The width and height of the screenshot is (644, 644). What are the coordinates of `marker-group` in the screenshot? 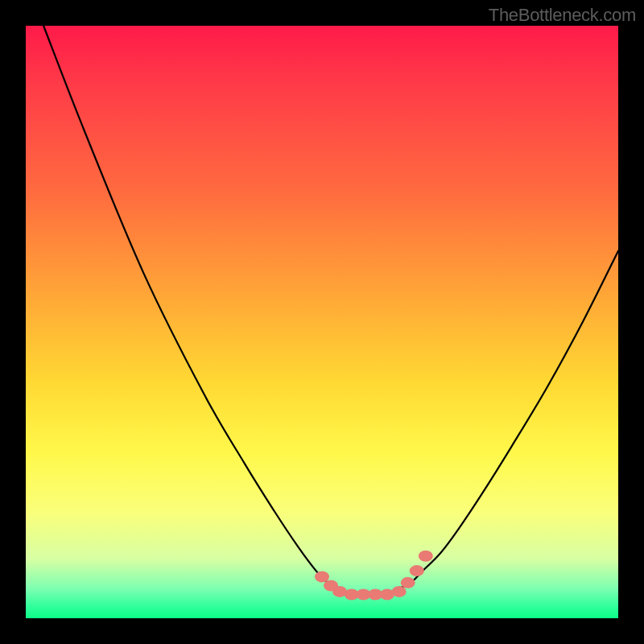 It's located at (374, 576).